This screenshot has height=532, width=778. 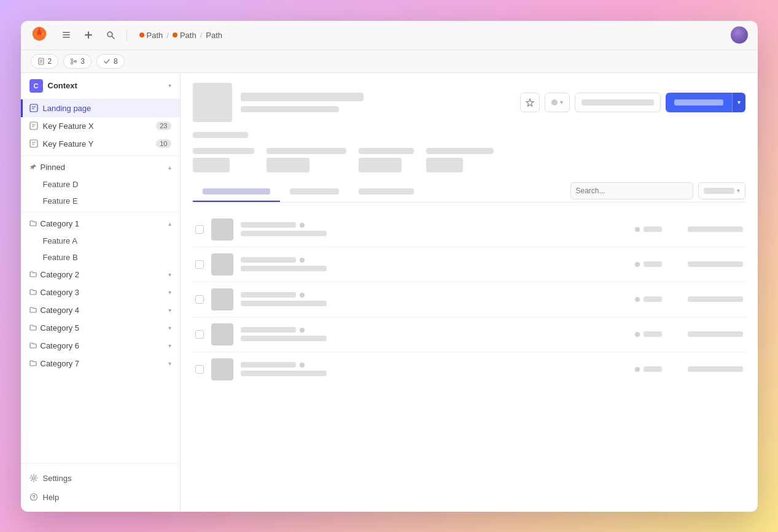 What do you see at coordinates (169, 275) in the screenshot?
I see `sidebar-category-2-chevron-icon: ▾` at bounding box center [169, 275].